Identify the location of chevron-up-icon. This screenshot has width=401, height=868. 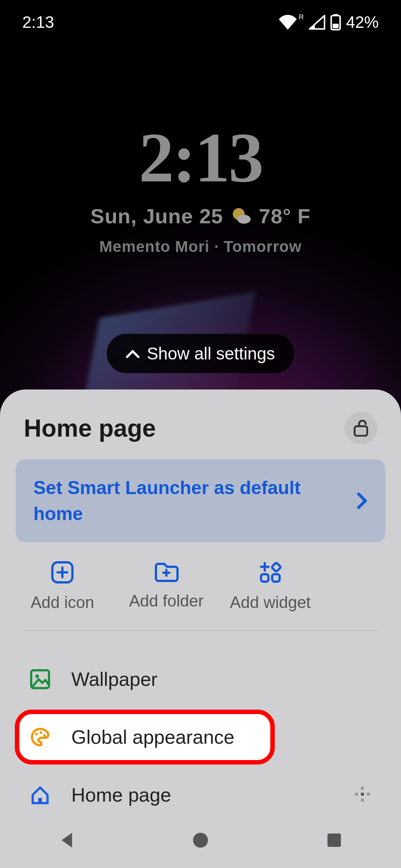
(133, 354).